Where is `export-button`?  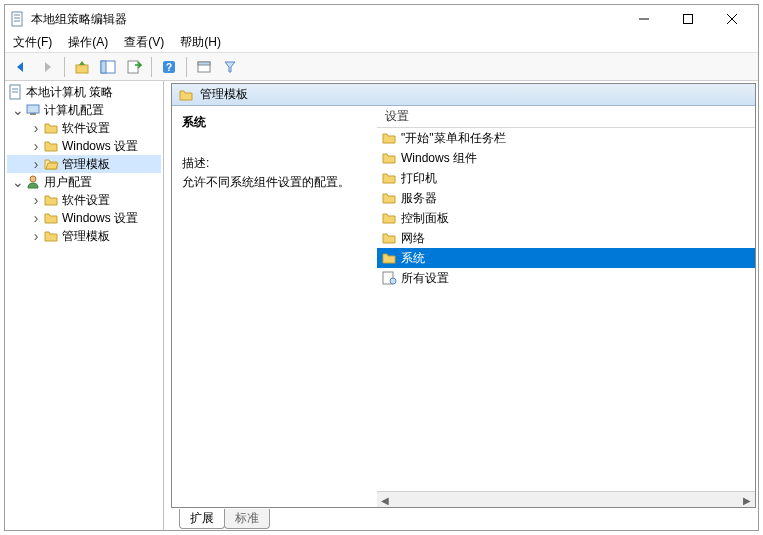 export-button is located at coordinates (134, 67).